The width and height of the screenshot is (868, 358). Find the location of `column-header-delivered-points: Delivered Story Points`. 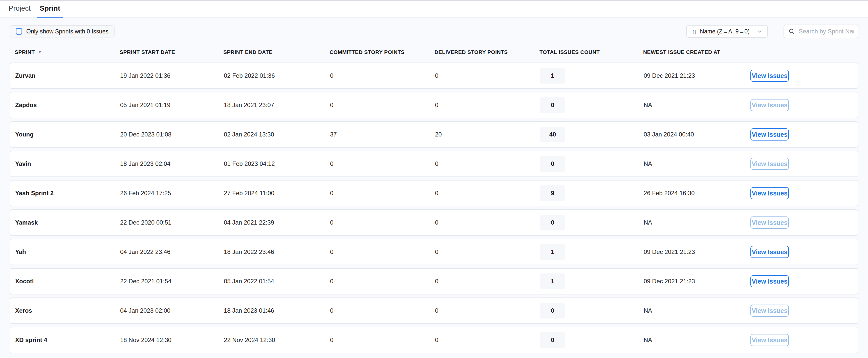

column-header-delivered-points: Delivered Story Points is located at coordinates (487, 52).